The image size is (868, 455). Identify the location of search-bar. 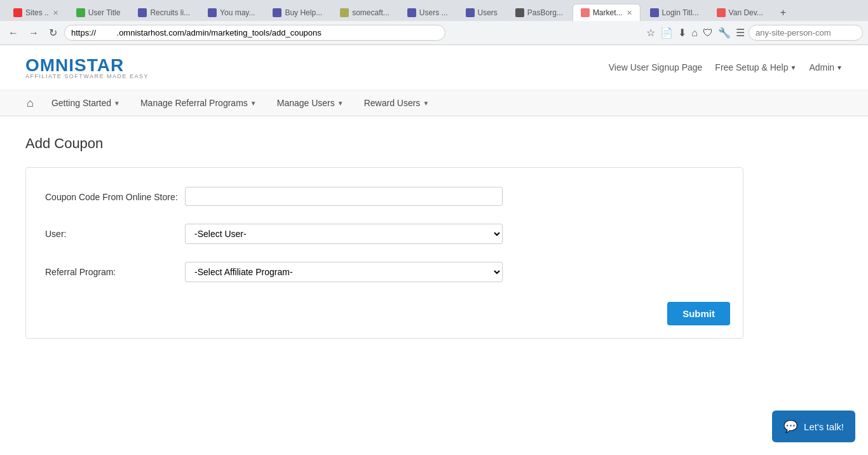
(806, 33).